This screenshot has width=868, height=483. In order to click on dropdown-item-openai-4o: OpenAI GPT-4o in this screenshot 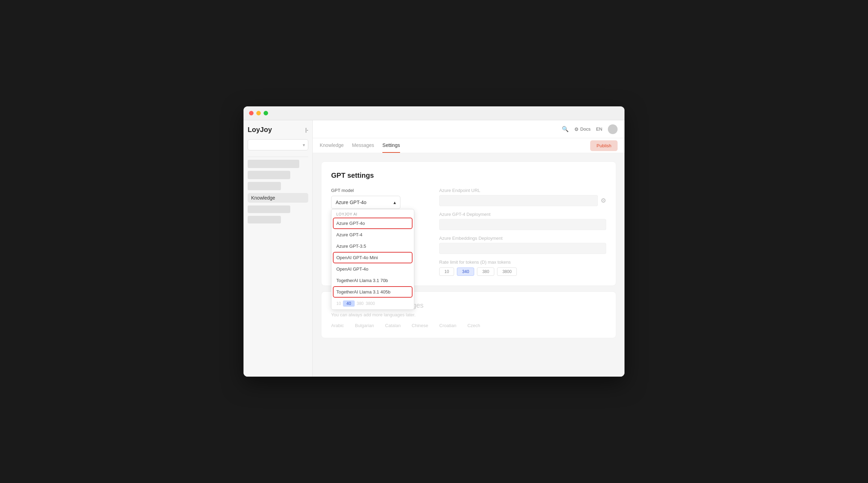, I will do `click(373, 269)`.